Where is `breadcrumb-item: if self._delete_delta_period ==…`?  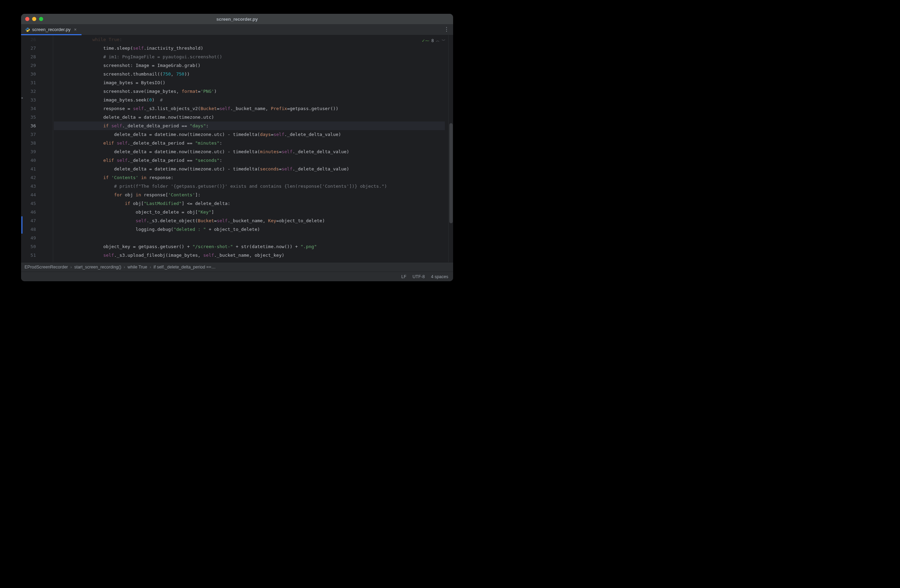 breadcrumb-item: if self._delete_delta_period ==… is located at coordinates (185, 267).